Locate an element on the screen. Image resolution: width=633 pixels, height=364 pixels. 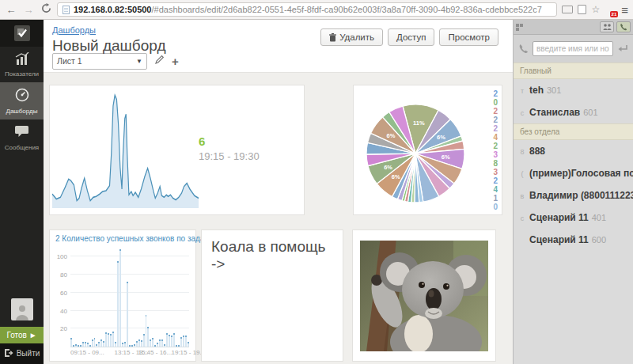
bookmark-star-icon: ☆ is located at coordinates (595, 9).